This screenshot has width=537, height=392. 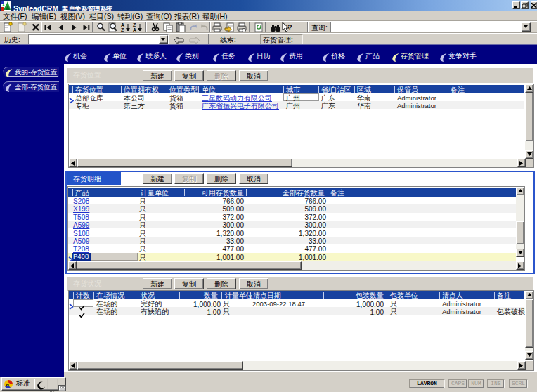 What do you see at coordinates (8, 385) in the screenshot?
I see `svg-text: a` at bounding box center [8, 385].